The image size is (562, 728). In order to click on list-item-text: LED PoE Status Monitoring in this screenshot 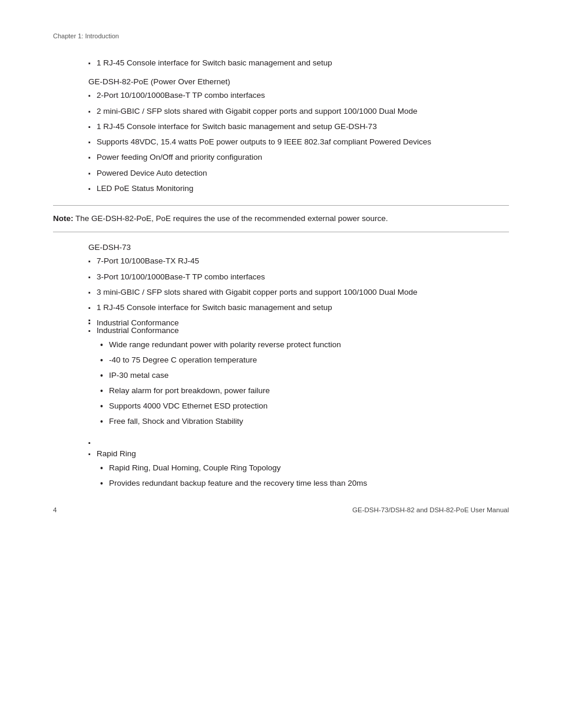, I will do `click(303, 189)`.